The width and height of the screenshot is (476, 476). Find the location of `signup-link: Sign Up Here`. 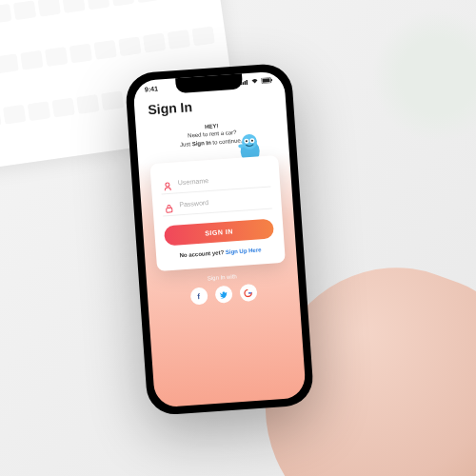

signup-link: Sign Up Here is located at coordinates (243, 251).